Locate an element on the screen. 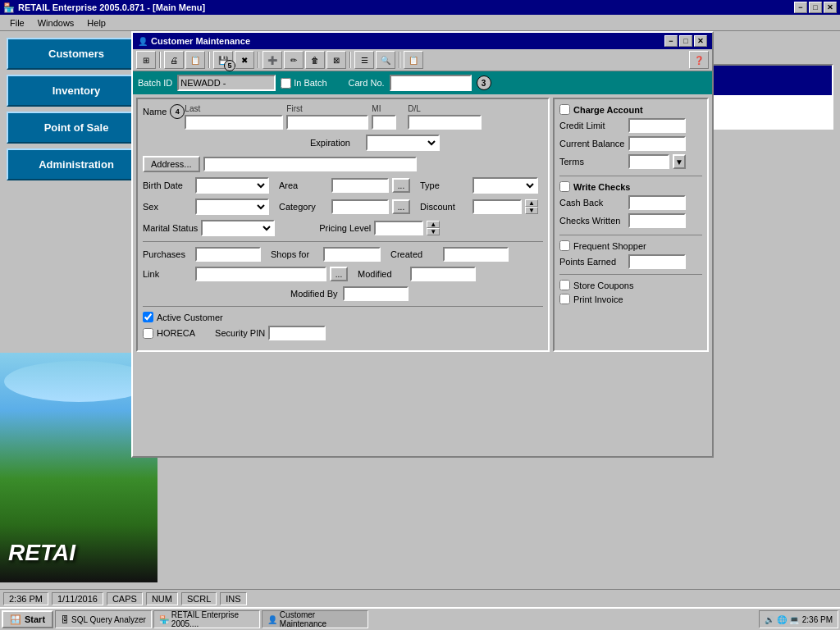 The width and height of the screenshot is (840, 630). current-balance-input is located at coordinates (657, 144).